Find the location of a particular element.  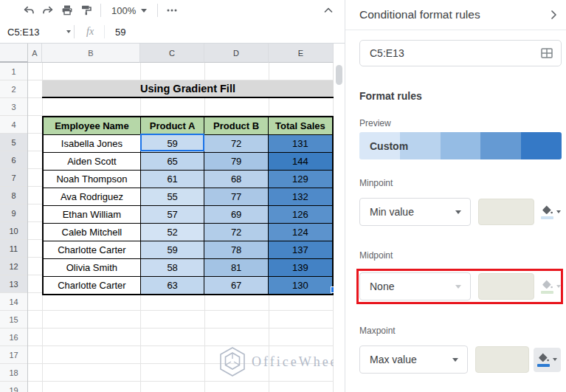

maxpoint-color-picker is located at coordinates (548, 360).